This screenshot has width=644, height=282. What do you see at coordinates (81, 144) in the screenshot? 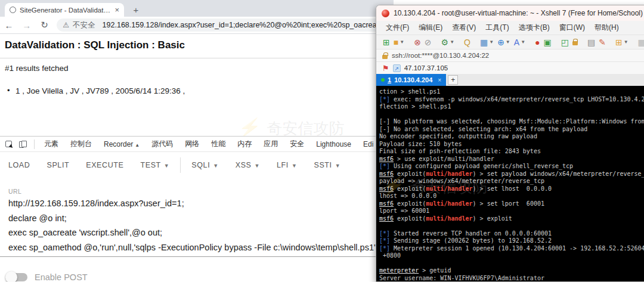
I see `devtools-tab-1: 控制台` at bounding box center [81, 144].